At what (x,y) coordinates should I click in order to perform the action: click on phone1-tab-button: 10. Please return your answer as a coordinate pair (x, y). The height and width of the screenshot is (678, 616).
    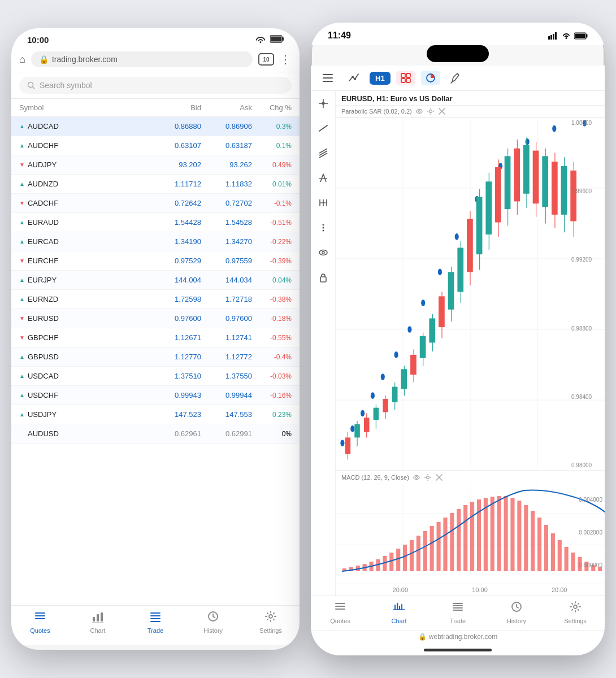
    Looking at the image, I should click on (266, 59).